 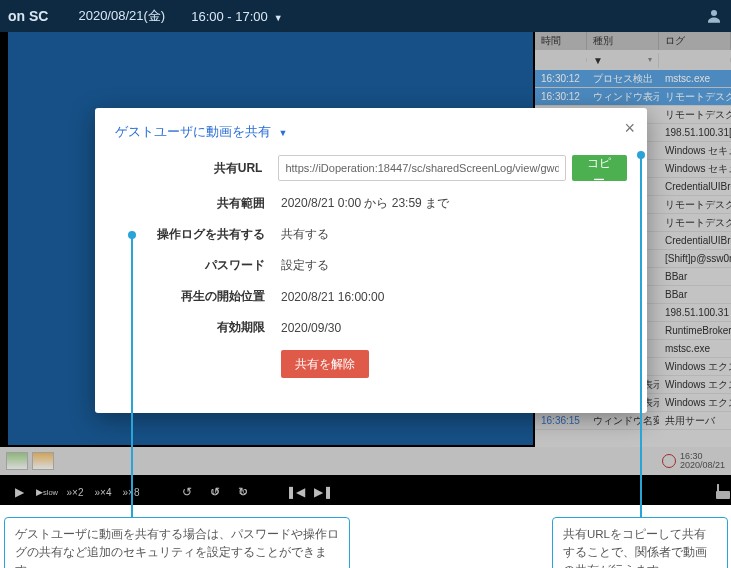 I want to click on value-oplog: 共有する, so click(x=305, y=234).